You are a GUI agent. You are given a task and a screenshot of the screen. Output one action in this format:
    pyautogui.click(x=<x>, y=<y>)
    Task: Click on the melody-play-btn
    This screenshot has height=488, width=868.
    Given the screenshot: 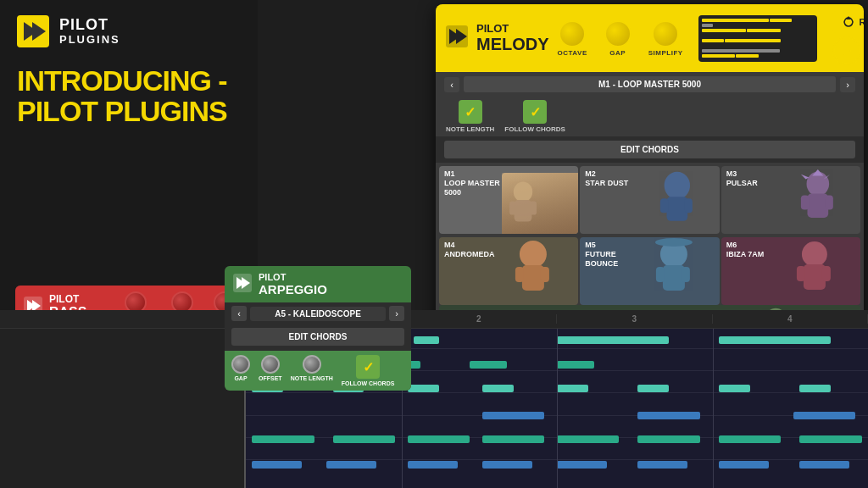 What is the action you would take?
    pyautogui.click(x=847, y=51)
    